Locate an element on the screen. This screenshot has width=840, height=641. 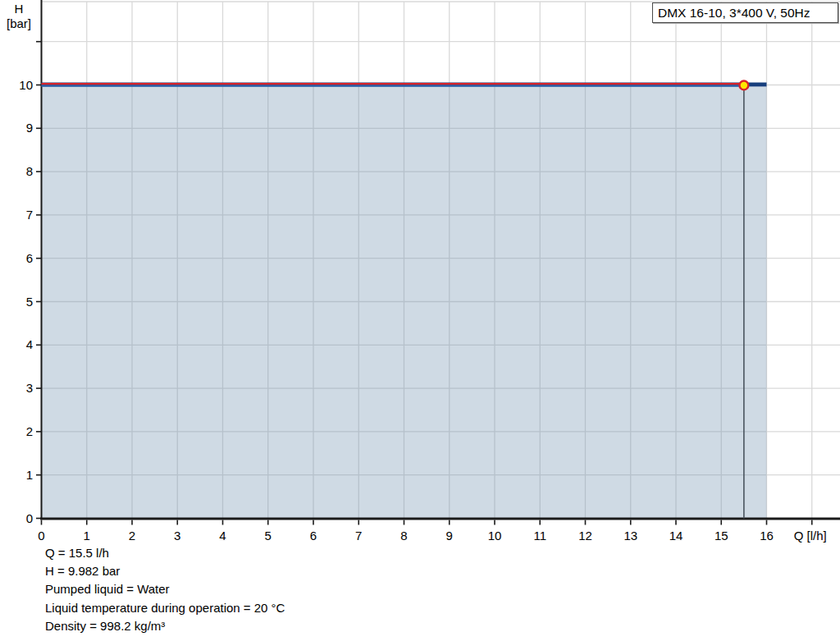
x-tick-label: 2 is located at coordinates (132, 535).